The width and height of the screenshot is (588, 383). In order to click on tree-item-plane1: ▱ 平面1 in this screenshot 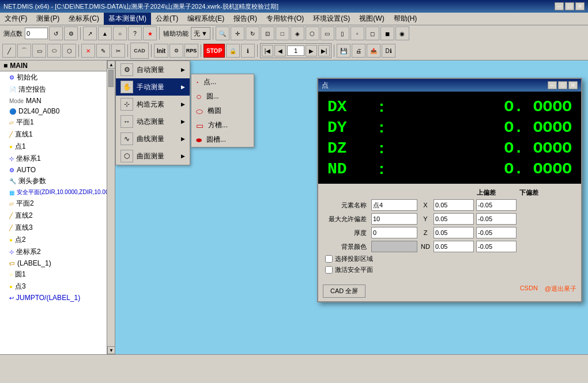, I will do `click(53, 122)`.